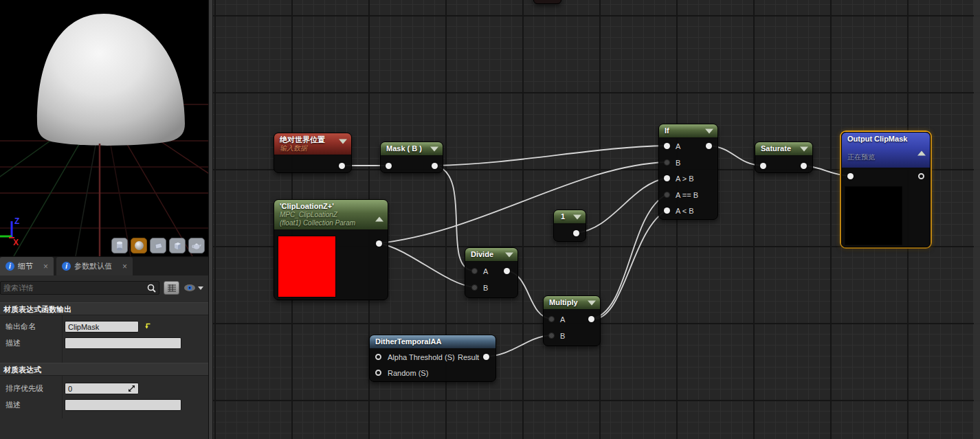  I want to click on node-header: If, so click(689, 131).